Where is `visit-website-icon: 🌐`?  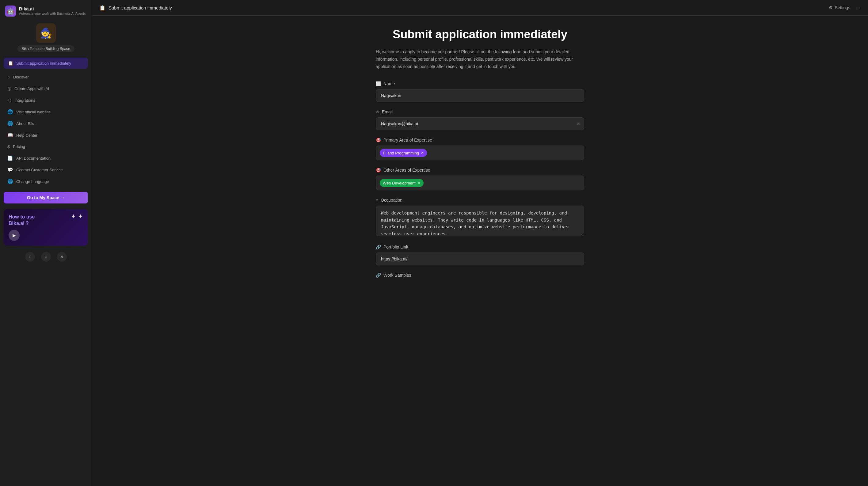 visit-website-icon: 🌐 is located at coordinates (10, 112).